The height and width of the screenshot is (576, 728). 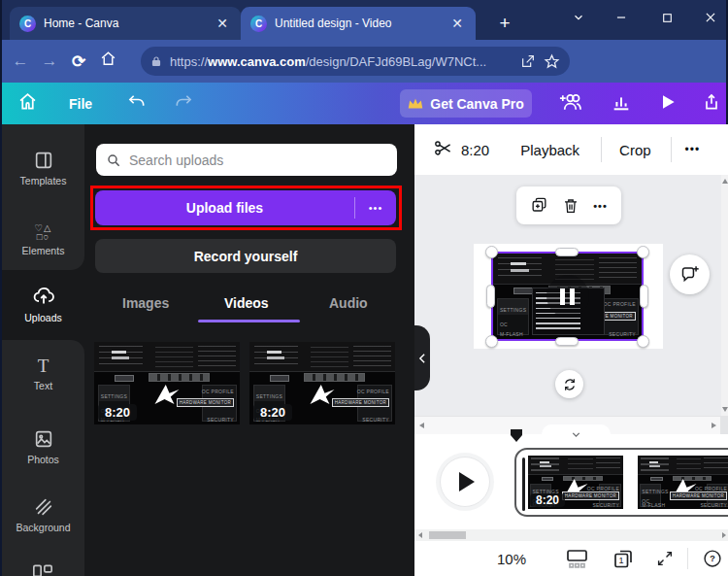 I want to click on resize-handle-right, so click(x=645, y=296).